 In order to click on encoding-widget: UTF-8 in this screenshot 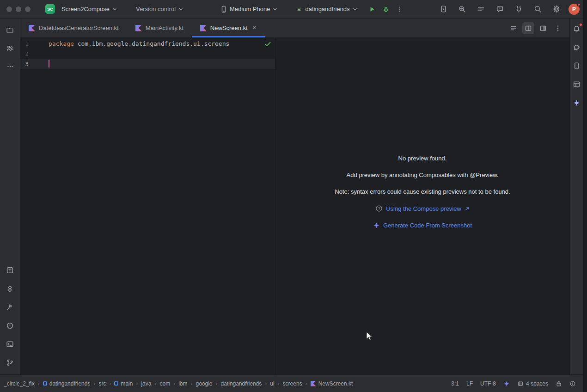, I will do `click(488, 384)`.